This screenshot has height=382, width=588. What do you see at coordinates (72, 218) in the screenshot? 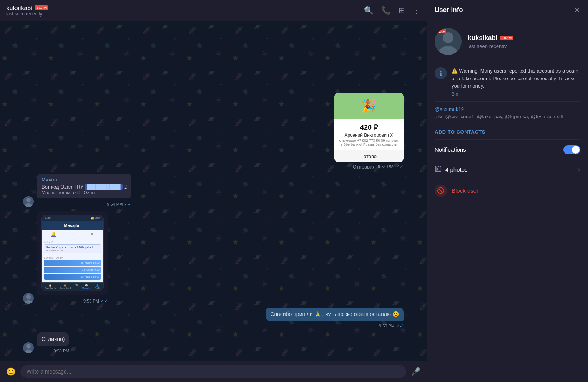
I see `phone-statusbar: 2158 📶 89%` at bounding box center [72, 218].